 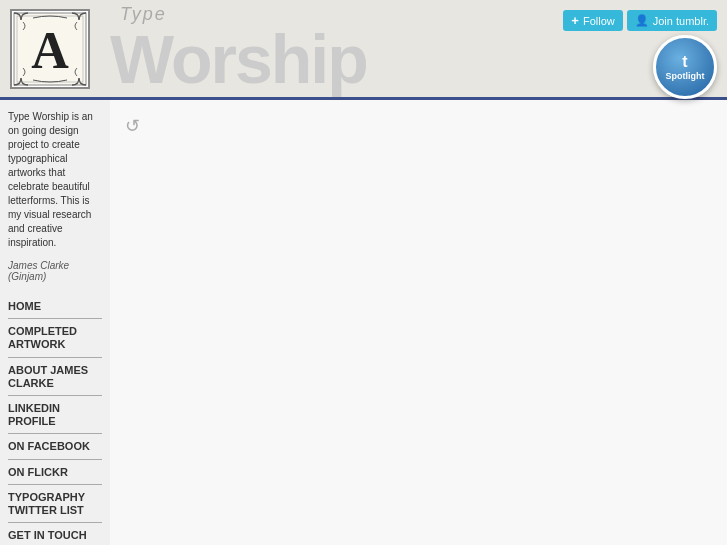 I want to click on svg-text: A, so click(x=50, y=50).